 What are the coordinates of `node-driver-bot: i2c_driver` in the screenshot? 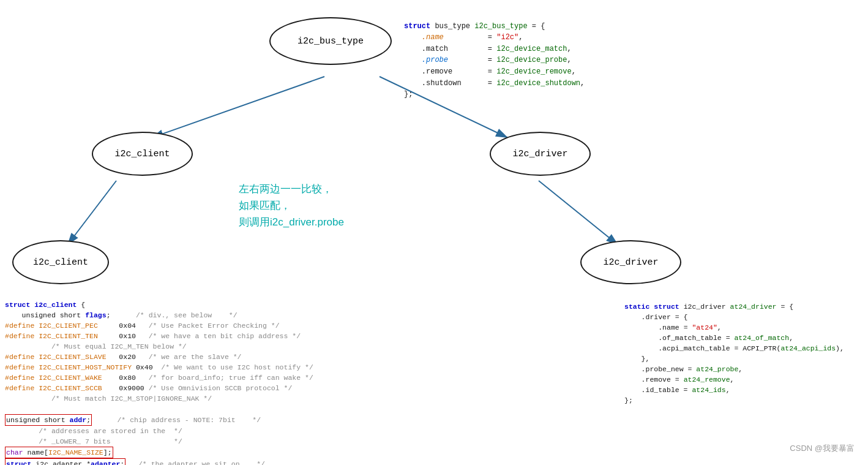 It's located at (630, 262).